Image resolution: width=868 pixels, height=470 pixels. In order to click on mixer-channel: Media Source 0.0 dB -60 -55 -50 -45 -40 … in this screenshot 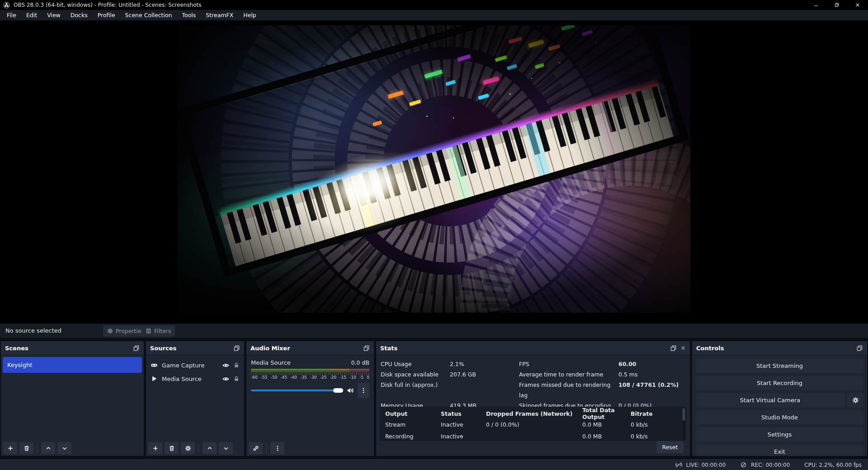, I will do `click(310, 377)`.